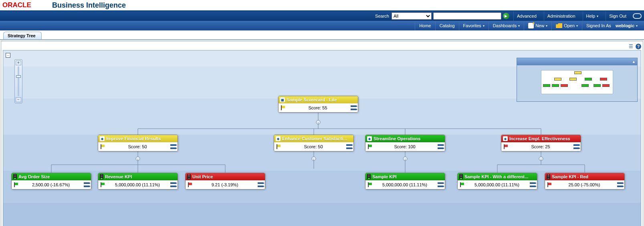 Image resolution: width=644 pixels, height=226 pixels. I want to click on zoom-out-button: −, so click(18, 100).